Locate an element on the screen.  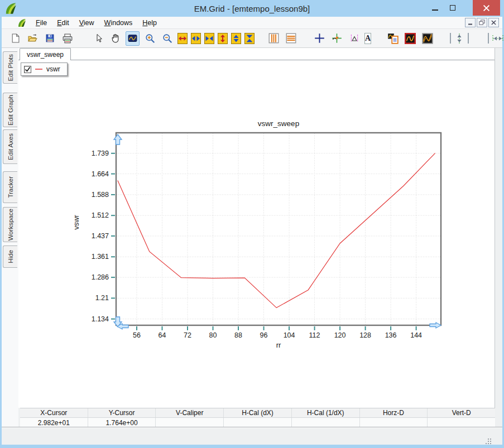
zoom-in-icon is located at coordinates (150, 38).